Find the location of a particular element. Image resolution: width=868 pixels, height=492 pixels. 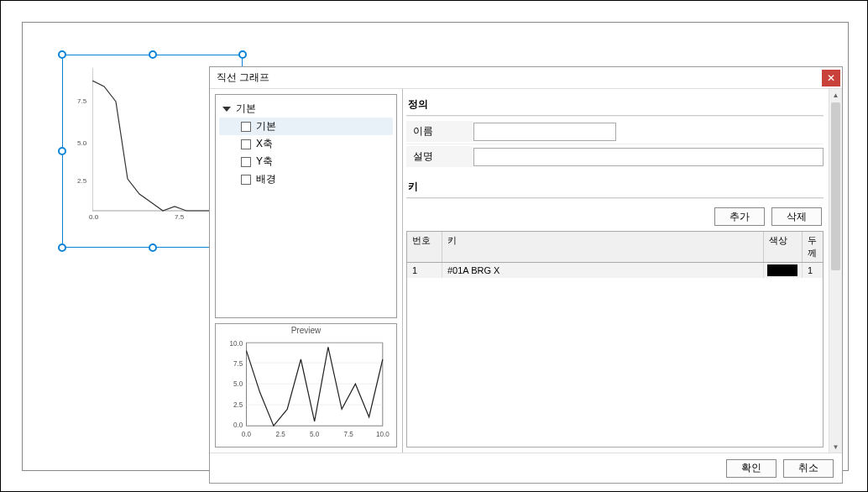

scroll-up-icon: ▲ is located at coordinates (836, 95).